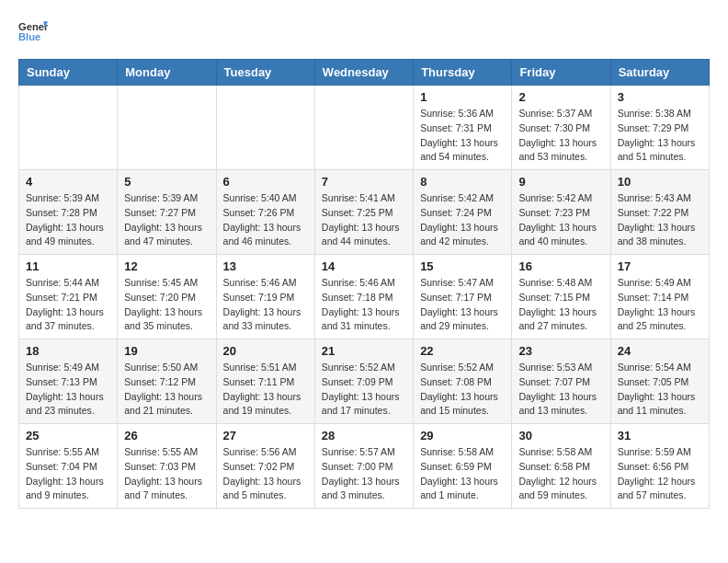 This screenshot has width=728, height=563. Describe the element at coordinates (660, 351) in the screenshot. I see `day-number: 24` at that location.